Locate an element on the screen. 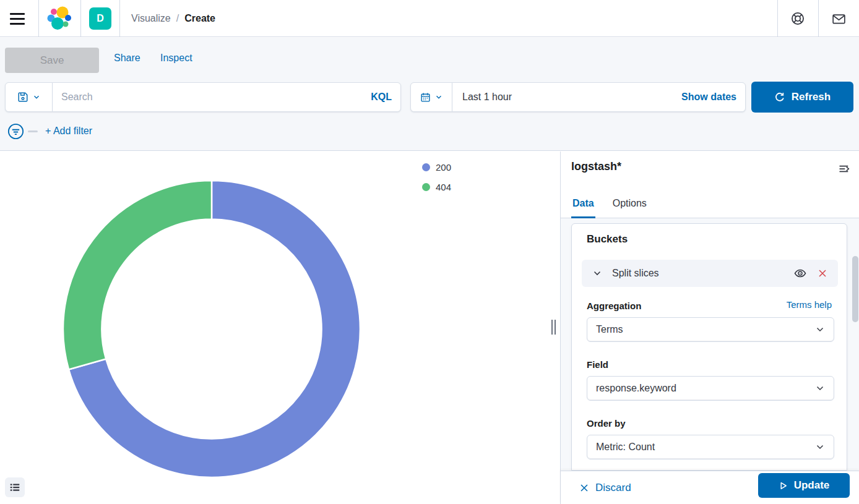 This screenshot has height=504, width=859. time-range-value: Last 1 hour is located at coordinates (563, 97).